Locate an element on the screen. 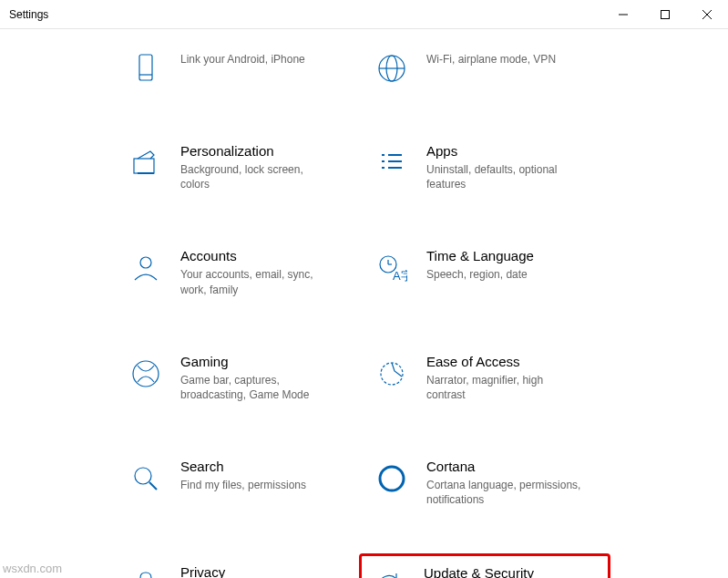 This screenshot has height=578, width=728. tile-update-security: Update & Security Windows Update, recove… is located at coordinates (485, 566).